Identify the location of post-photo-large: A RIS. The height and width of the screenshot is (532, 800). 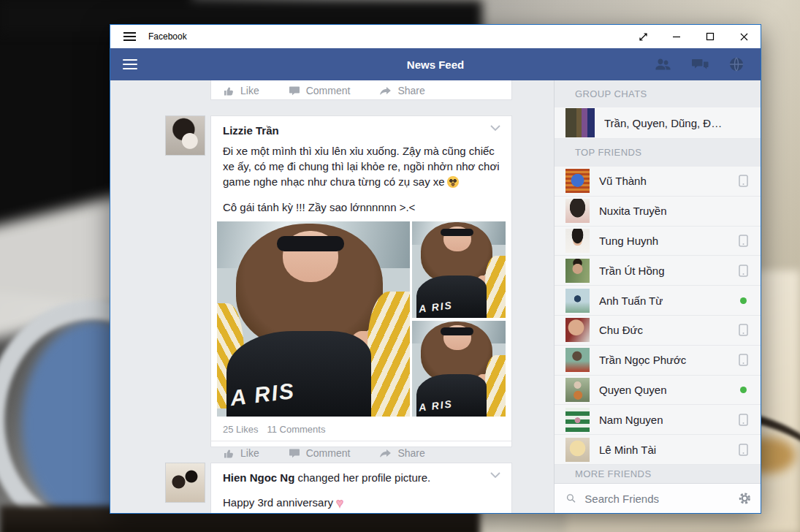
(313, 319).